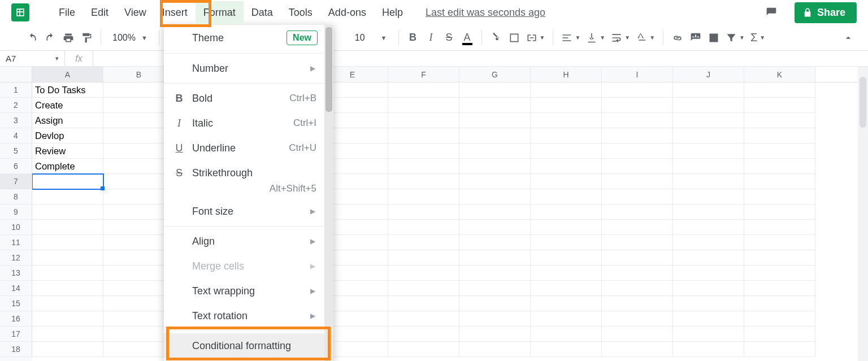 The height and width of the screenshot is (361, 868). I want to click on menu-help: Help, so click(392, 12).